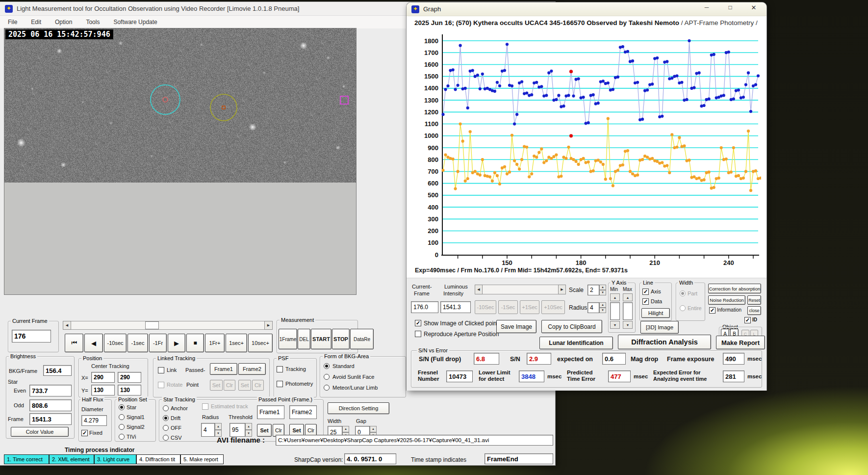 The width and height of the screenshot is (868, 475). Describe the element at coordinates (280, 384) in the screenshot. I see `psf-photometry-checkbox` at that location.